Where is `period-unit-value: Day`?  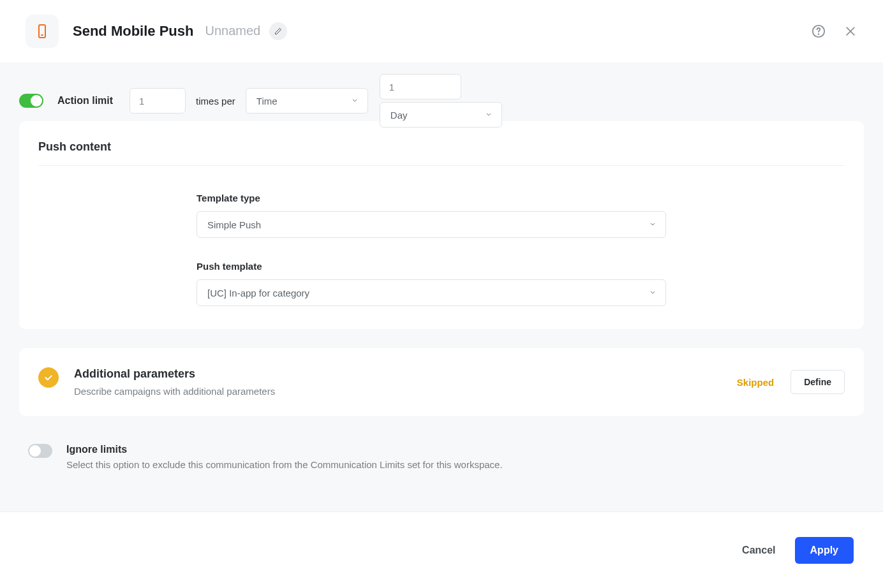
period-unit-value: Day is located at coordinates (399, 115).